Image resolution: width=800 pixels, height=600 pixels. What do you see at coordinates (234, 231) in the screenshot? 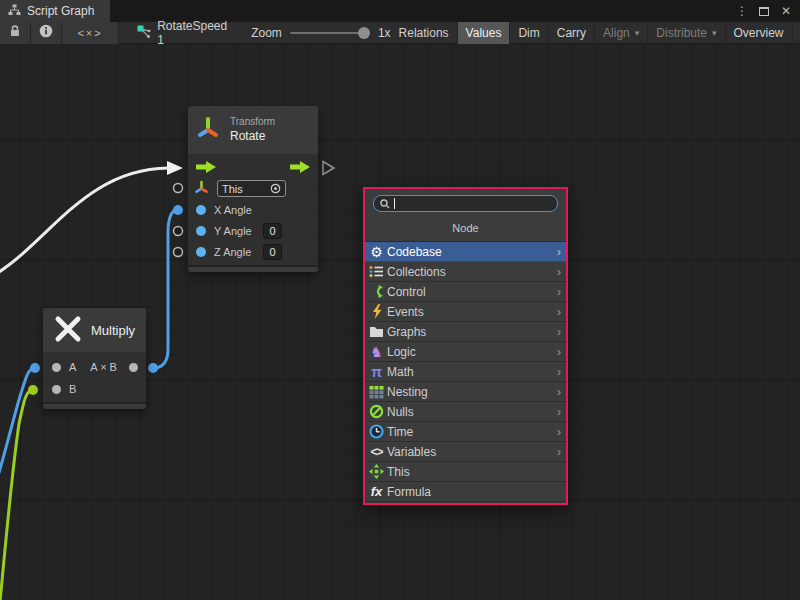
I see `y-angle-label: Y Angle` at bounding box center [234, 231].